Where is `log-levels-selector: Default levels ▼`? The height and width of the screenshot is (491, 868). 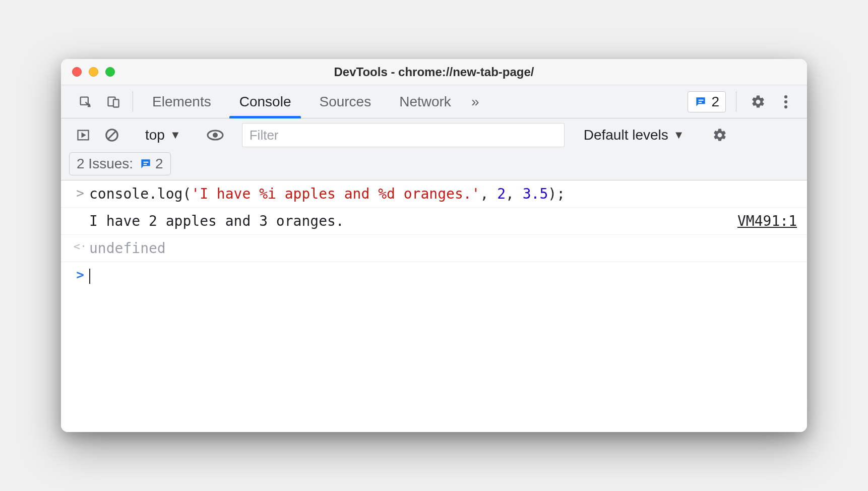
log-levels-selector: Default levels ▼ is located at coordinates (634, 135).